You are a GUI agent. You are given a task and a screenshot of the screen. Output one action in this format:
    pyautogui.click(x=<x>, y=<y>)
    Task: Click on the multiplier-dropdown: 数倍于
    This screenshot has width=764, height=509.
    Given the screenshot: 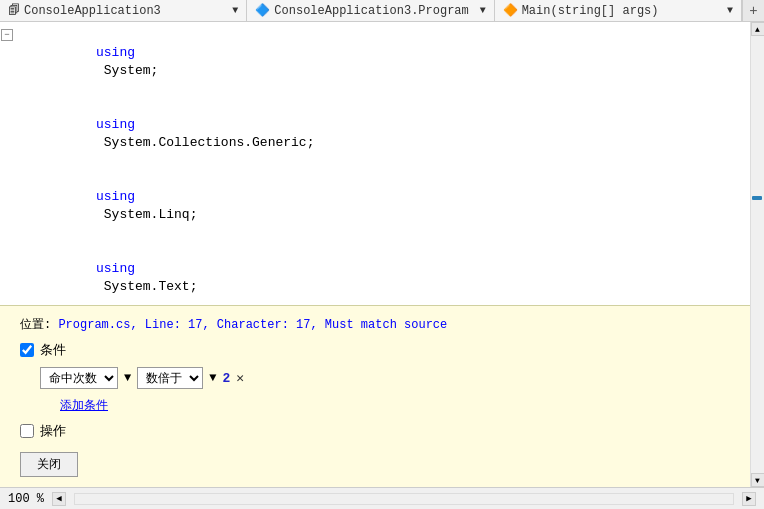 What is the action you would take?
    pyautogui.click(x=170, y=378)
    